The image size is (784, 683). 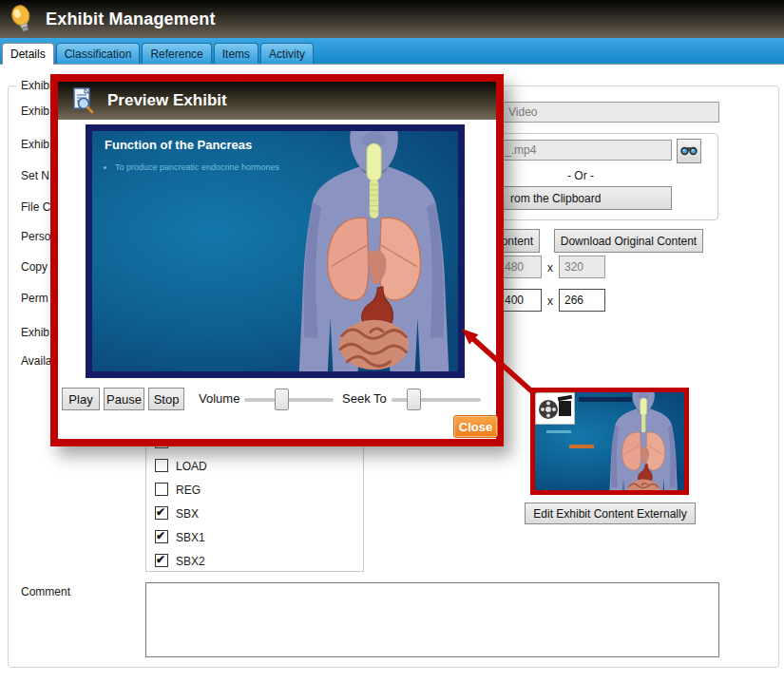 I want to click on video-slide-bullet: To produce pancreatic endocrine hormones, so click(x=198, y=167).